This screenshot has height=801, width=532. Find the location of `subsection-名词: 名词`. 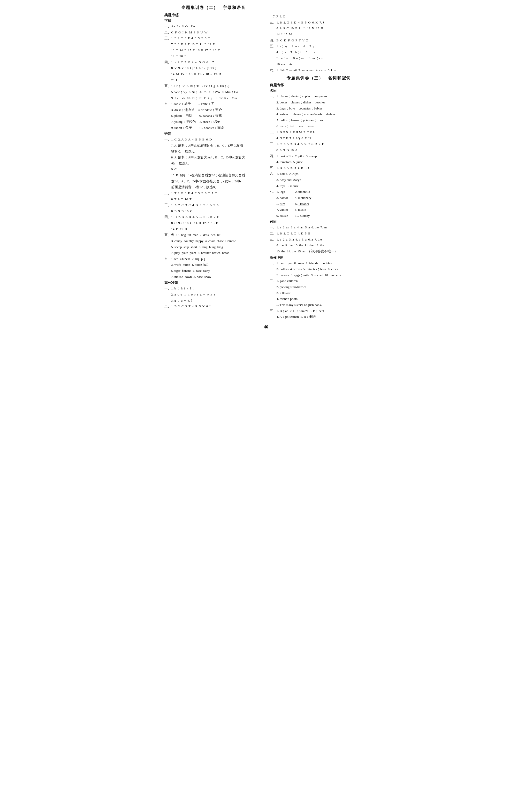

subsection-名词: 名词 is located at coordinates (319, 91).